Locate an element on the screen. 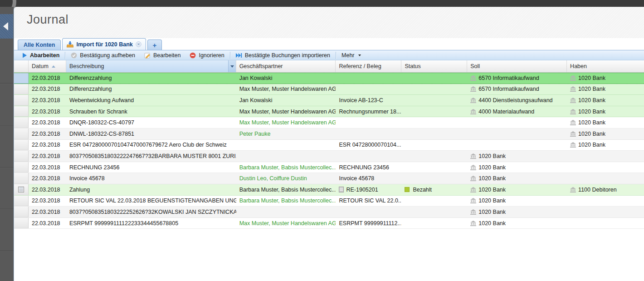 This screenshot has height=281, width=644. table-row: 22.03.20188037?0508351803222247667?32BAR… is located at coordinates (329, 156).